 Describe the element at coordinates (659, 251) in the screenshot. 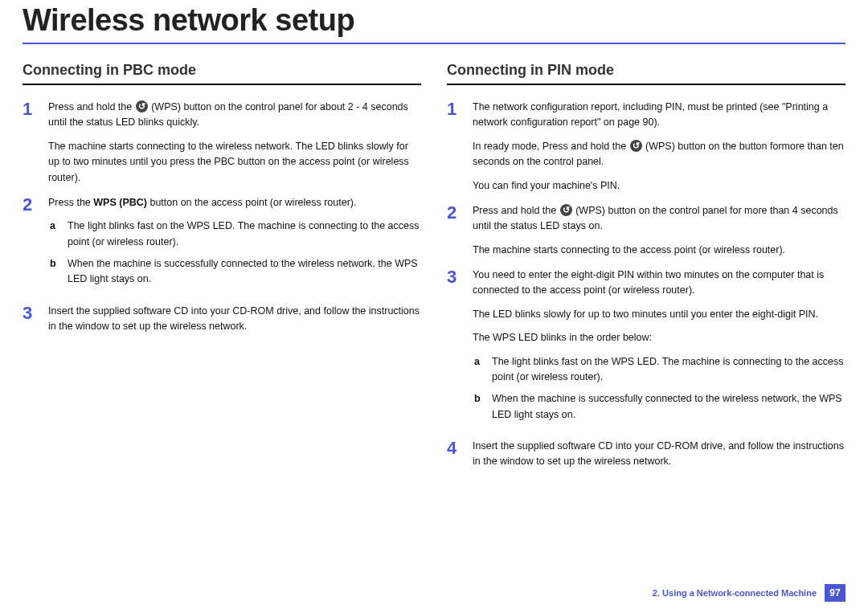

I see `step-text: The machine starts connecting to the acc…` at that location.